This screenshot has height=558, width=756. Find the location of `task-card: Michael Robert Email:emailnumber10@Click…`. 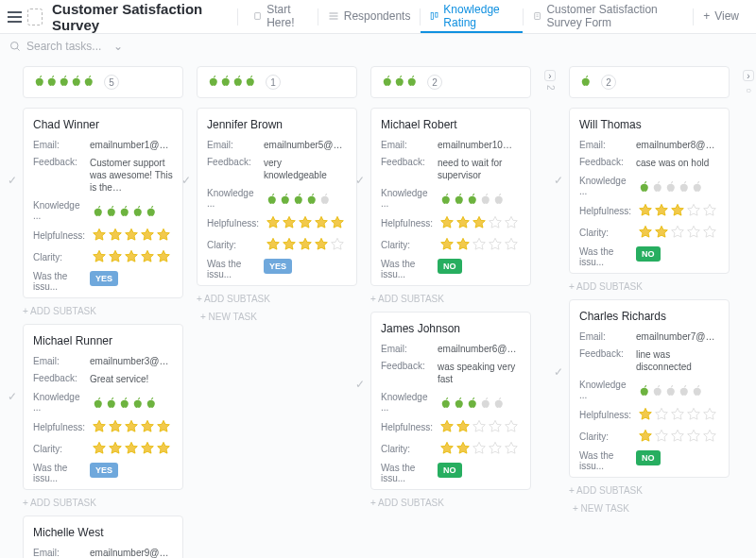

task-card: Michael Robert Email:emailnumber10@Click… is located at coordinates (451, 196).